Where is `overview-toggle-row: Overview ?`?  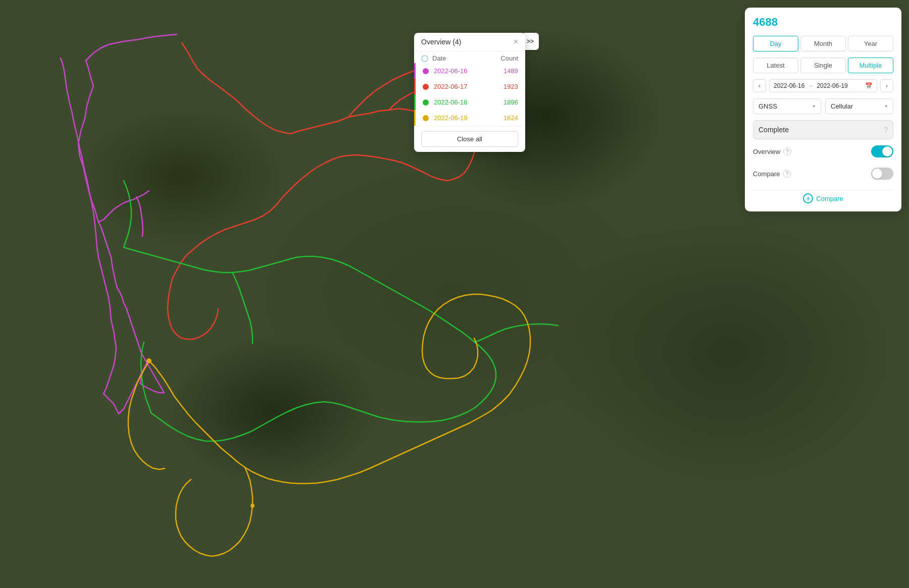 overview-toggle-row: Overview ? is located at coordinates (823, 154).